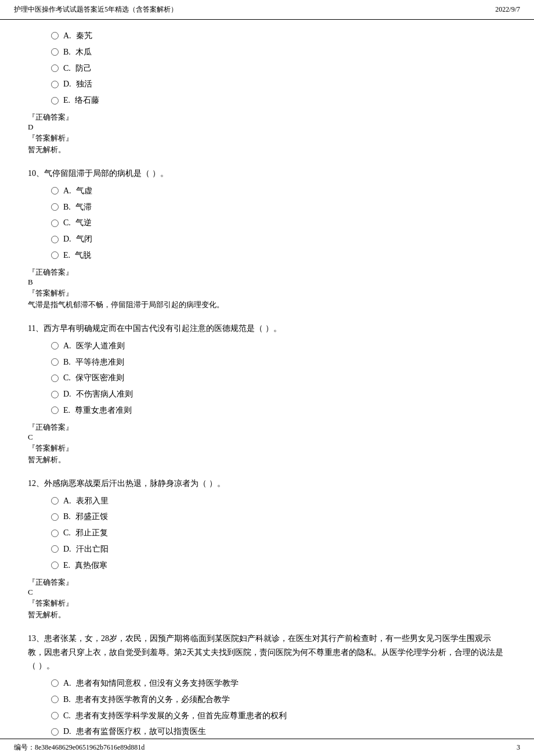  What do you see at coordinates (67, 207) in the screenshot?
I see `option-label-q10-1: B.` at bounding box center [67, 207].